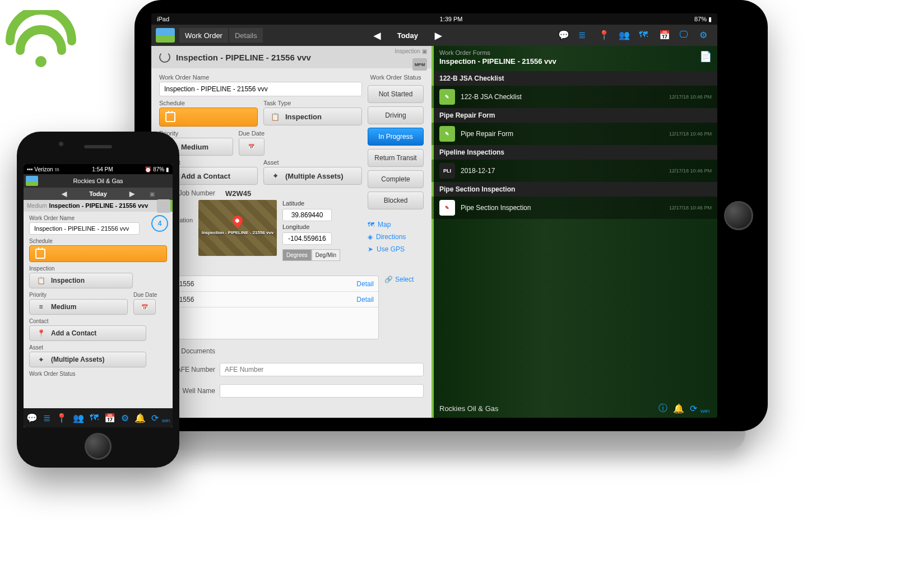 This screenshot has width=900, height=588. What do you see at coordinates (396, 249) in the screenshot?
I see `usegps-link: ➤Use GPS` at bounding box center [396, 249].